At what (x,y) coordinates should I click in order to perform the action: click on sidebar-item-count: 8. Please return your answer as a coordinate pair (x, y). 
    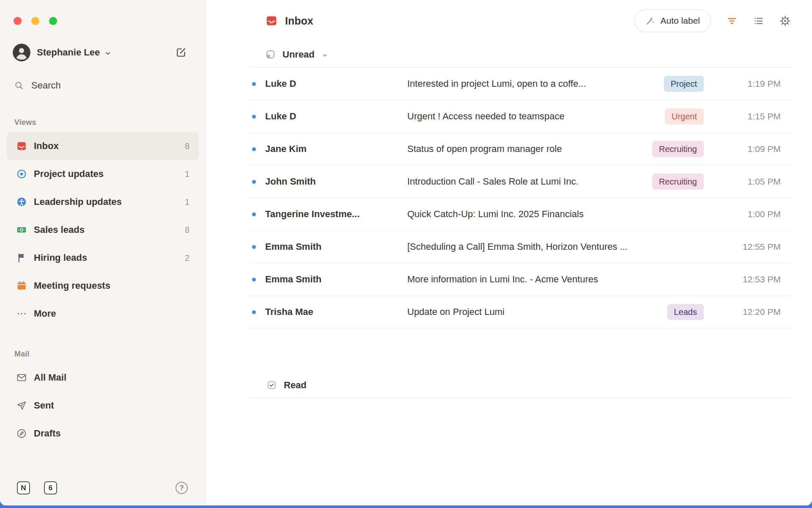
    Looking at the image, I should click on (187, 146).